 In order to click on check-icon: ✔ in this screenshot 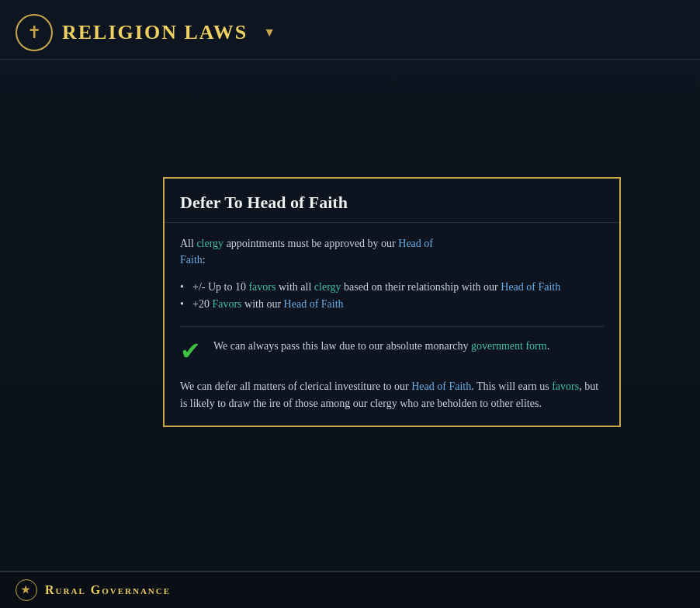, I will do `click(191, 351)`.